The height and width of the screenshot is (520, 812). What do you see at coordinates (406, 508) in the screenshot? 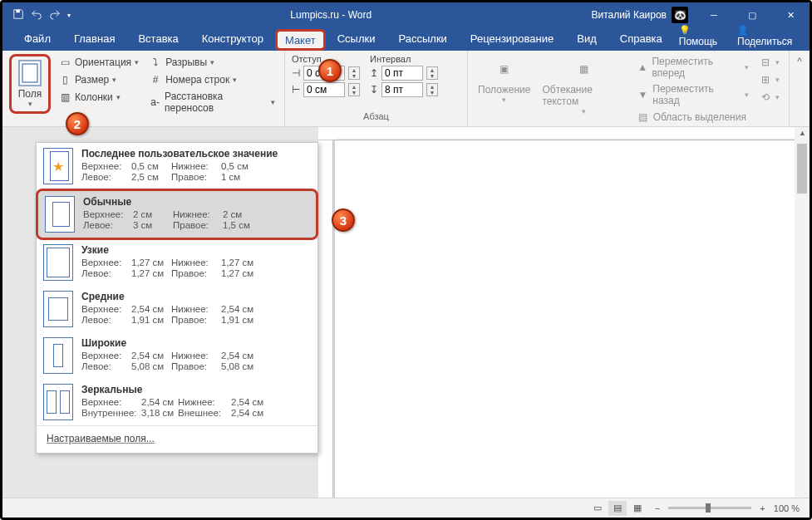
I see `status-bar: ▭ ▤ ▦ − + 100 %` at bounding box center [406, 508].